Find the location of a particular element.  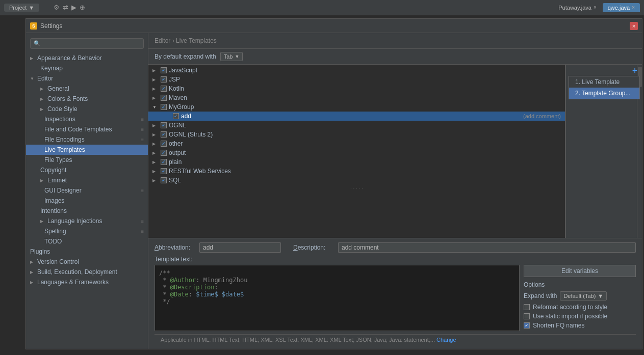

tab-putaway-close: × is located at coordinates (595, 7).